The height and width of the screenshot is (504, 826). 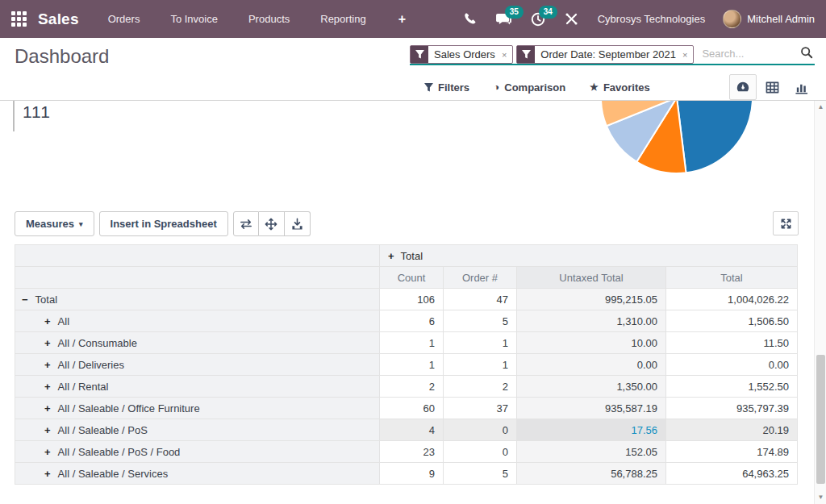 I want to click on navbar-right: 35 34 Cybrosys Technologies Mitchell Adm…, so click(x=639, y=19).